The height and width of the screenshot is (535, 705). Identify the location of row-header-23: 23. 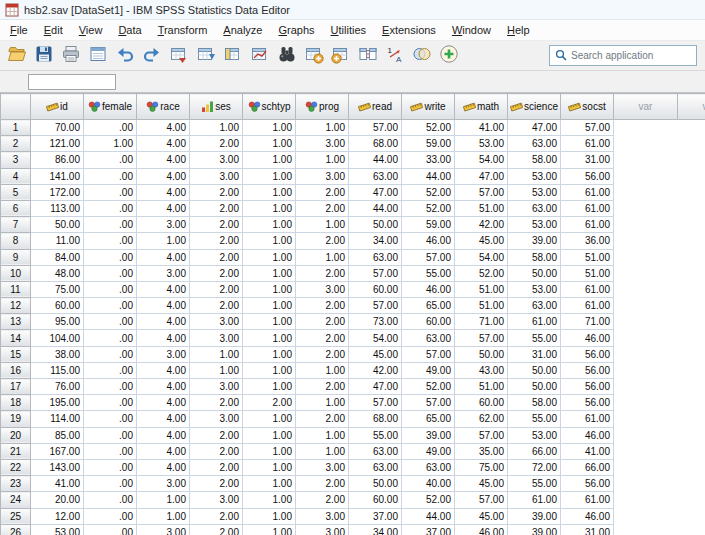
(16, 484).